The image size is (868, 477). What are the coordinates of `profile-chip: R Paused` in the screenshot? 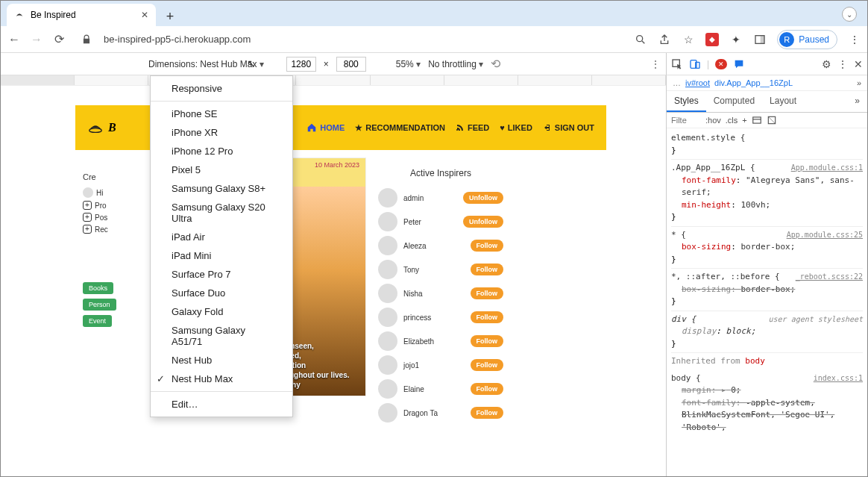 It's located at (807, 40).